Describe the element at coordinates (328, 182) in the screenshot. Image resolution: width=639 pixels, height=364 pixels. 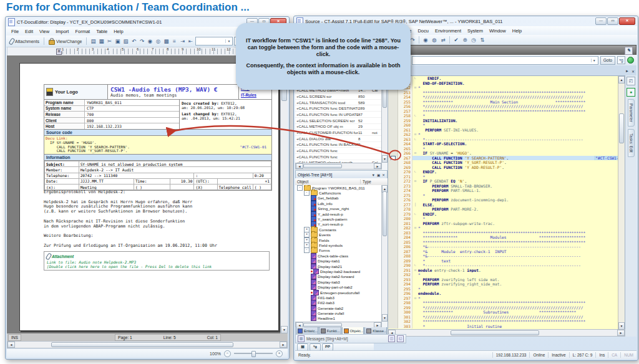
I see `column-object: Object` at that location.